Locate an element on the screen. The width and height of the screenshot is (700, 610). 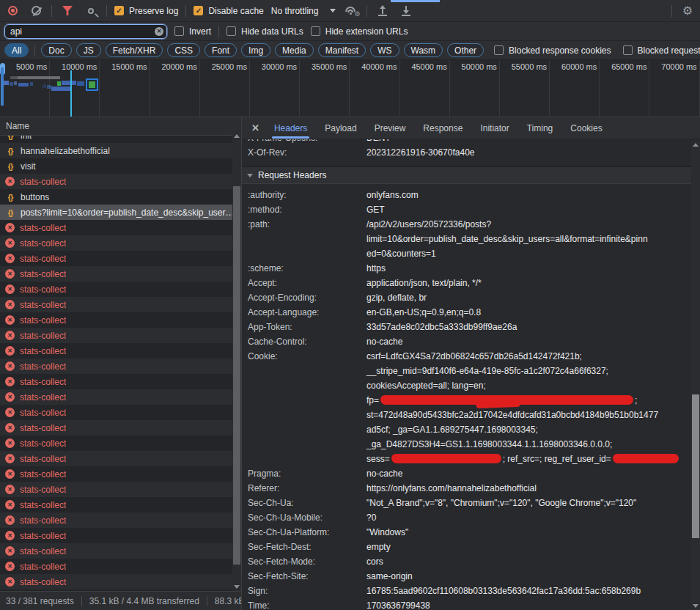
throttling-select: No throttling is located at coordinates (303, 11).